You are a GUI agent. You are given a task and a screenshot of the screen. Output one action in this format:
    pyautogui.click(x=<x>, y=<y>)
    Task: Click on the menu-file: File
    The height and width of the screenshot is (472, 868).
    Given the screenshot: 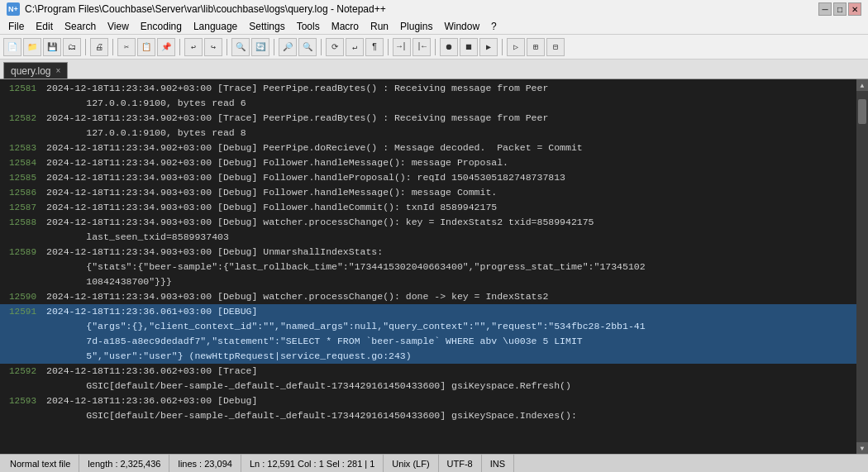 What is the action you would take?
    pyautogui.click(x=17, y=26)
    